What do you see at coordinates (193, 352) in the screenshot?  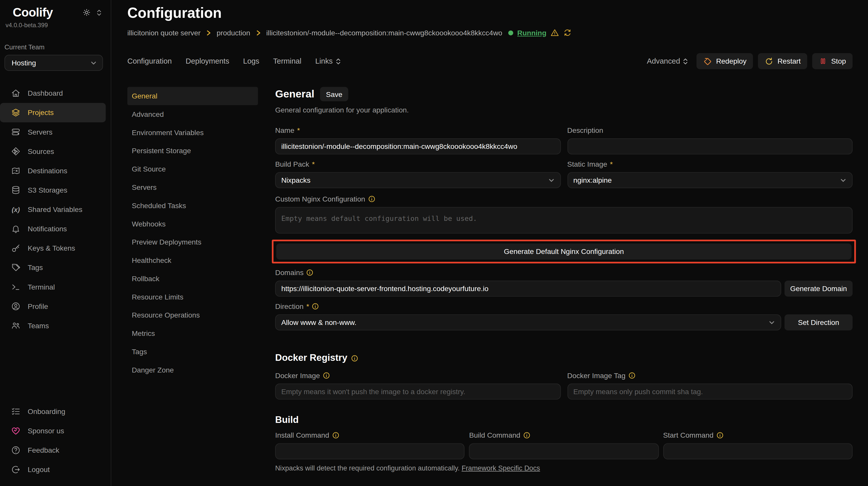 I see `subnav-tags: Tags` at bounding box center [193, 352].